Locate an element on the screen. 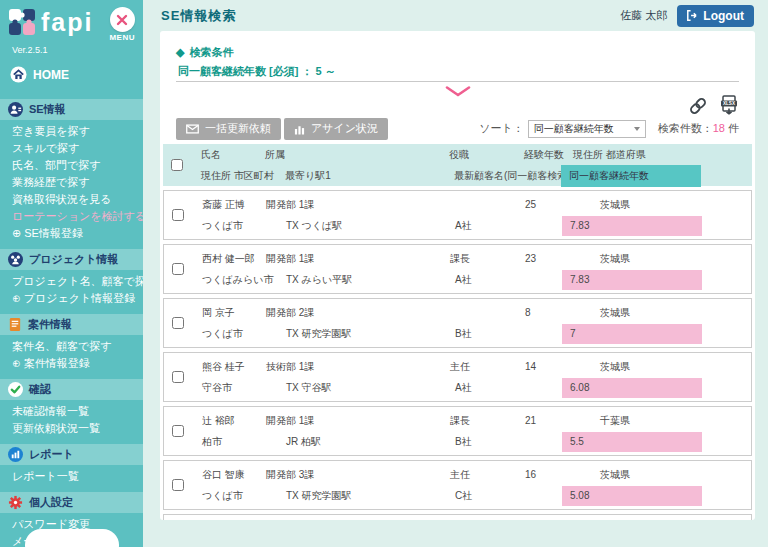 The width and height of the screenshot is (768, 547). svg-text: XLSX is located at coordinates (730, 104).